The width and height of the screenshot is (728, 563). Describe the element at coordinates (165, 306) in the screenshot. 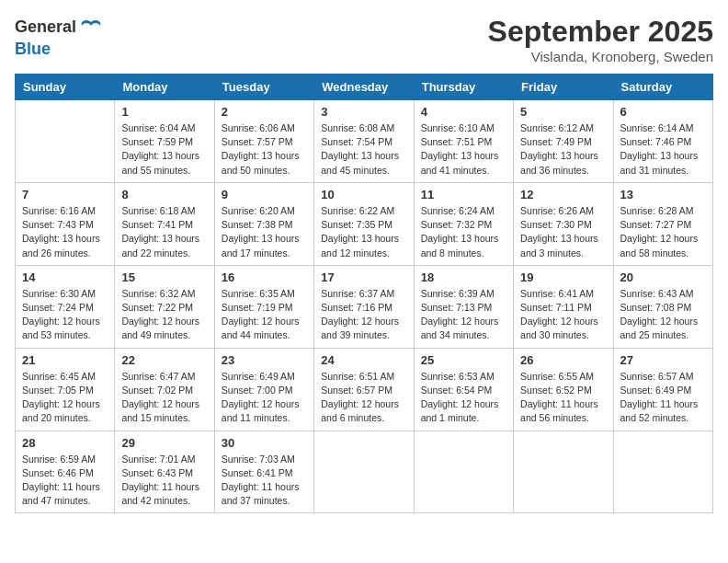

I see `calendar-cell: 15Sunrise: 6:32 AM Sunset: 7:22 PM Dayli…` at that location.